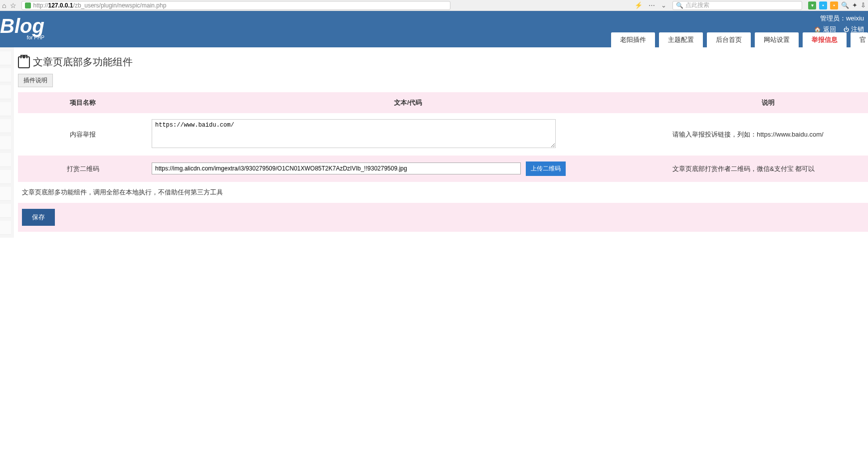 The width and height of the screenshot is (868, 473). What do you see at coordinates (859, 40) in the screenshot?
I see `tab-official: 官` at bounding box center [859, 40].